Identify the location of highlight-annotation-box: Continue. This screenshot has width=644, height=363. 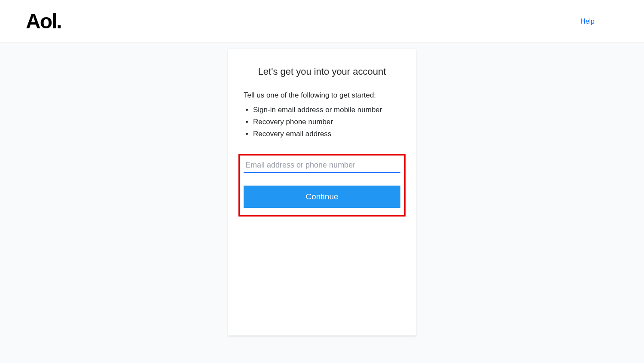
(322, 185).